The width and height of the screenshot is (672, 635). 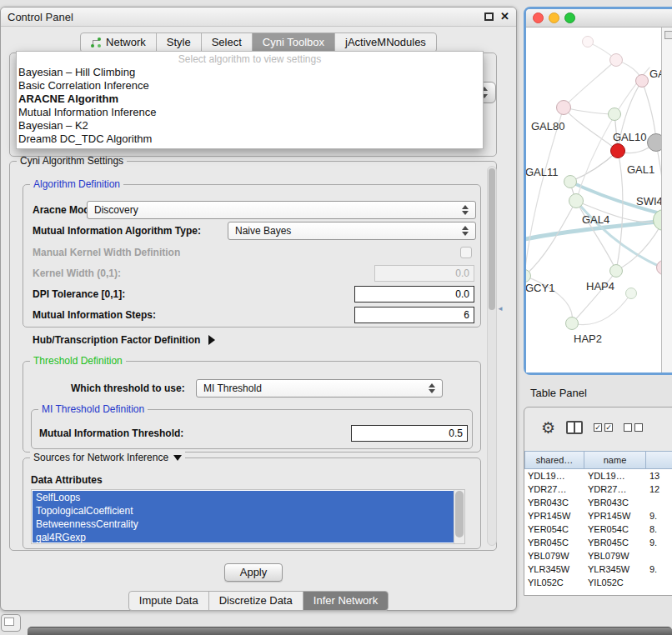 I want to click on algorithm-option: Mutual Information Inference, so click(x=250, y=112).